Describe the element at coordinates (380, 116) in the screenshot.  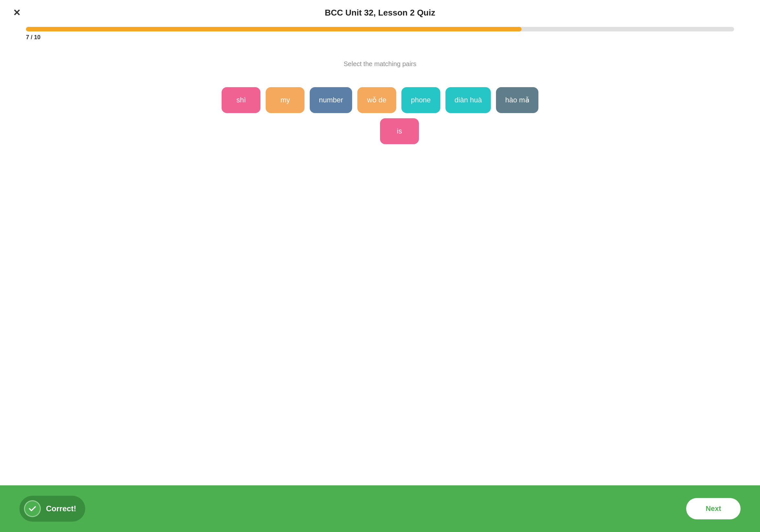
I see `word-tiles-container: shìmynumberwǒ dephonediàn huàhào mǎis` at that location.